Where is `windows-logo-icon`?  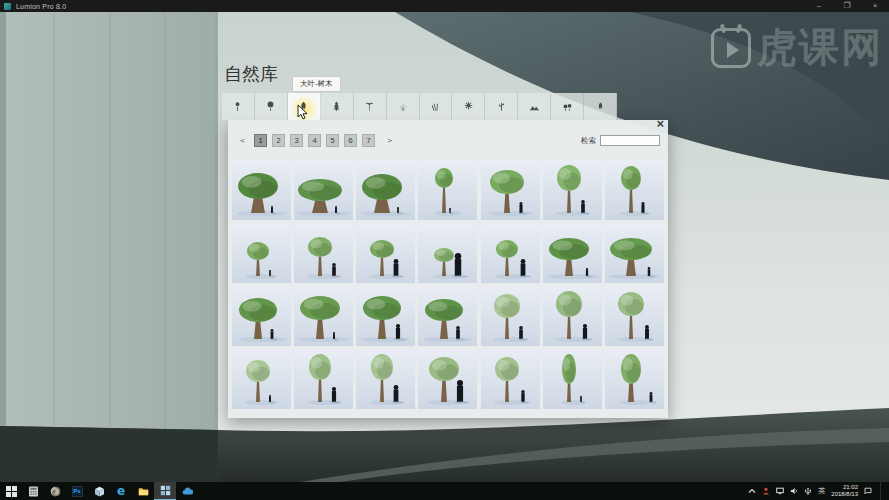
windows-logo-icon is located at coordinates (12, 492).